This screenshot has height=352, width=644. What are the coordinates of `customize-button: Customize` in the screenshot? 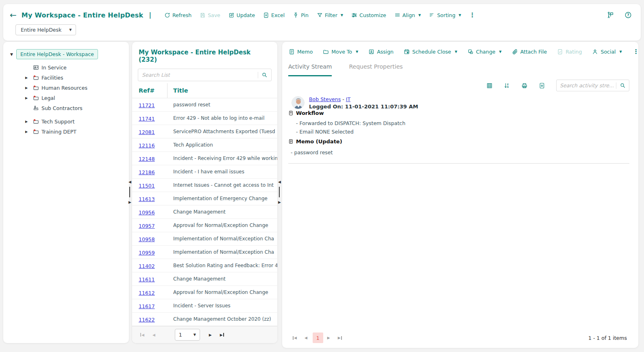 It's located at (369, 15).